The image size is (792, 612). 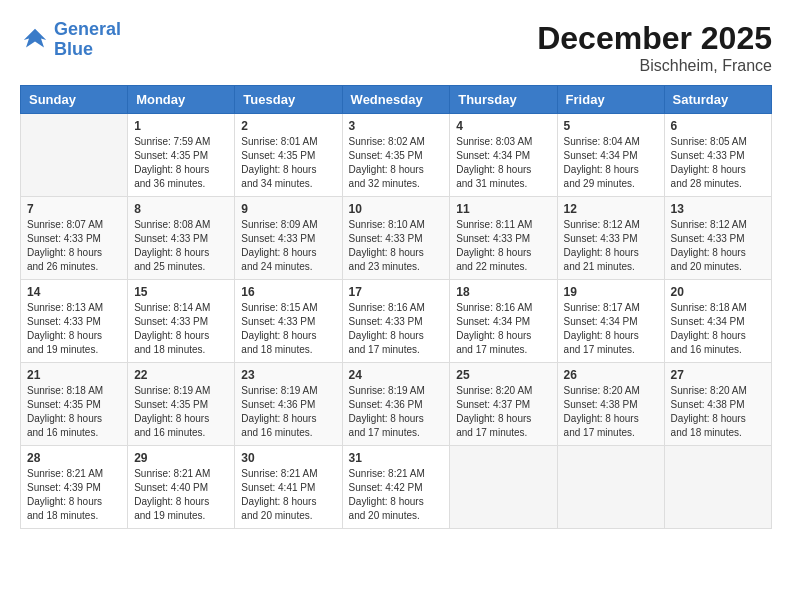 What do you see at coordinates (181, 246) in the screenshot?
I see `day-info: Sunrise: 8:08 AMSunset: 4:33 PMDaylight:…` at bounding box center [181, 246].